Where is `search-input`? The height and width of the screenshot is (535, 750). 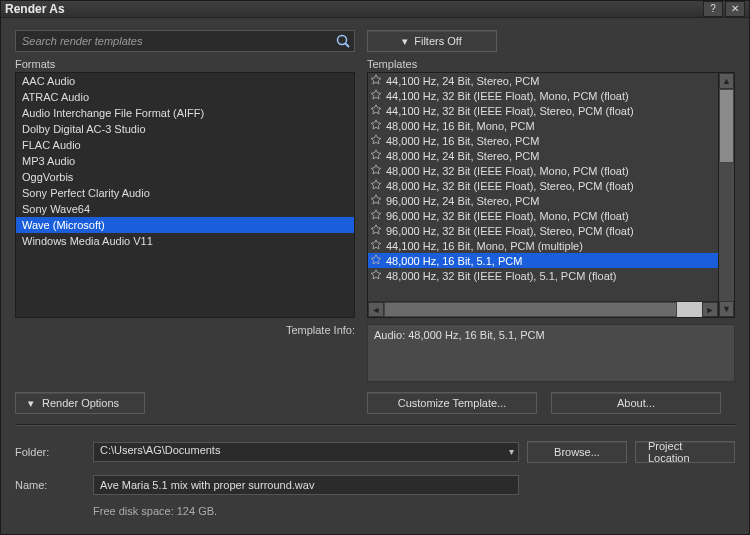
search-input is located at coordinates (185, 41).